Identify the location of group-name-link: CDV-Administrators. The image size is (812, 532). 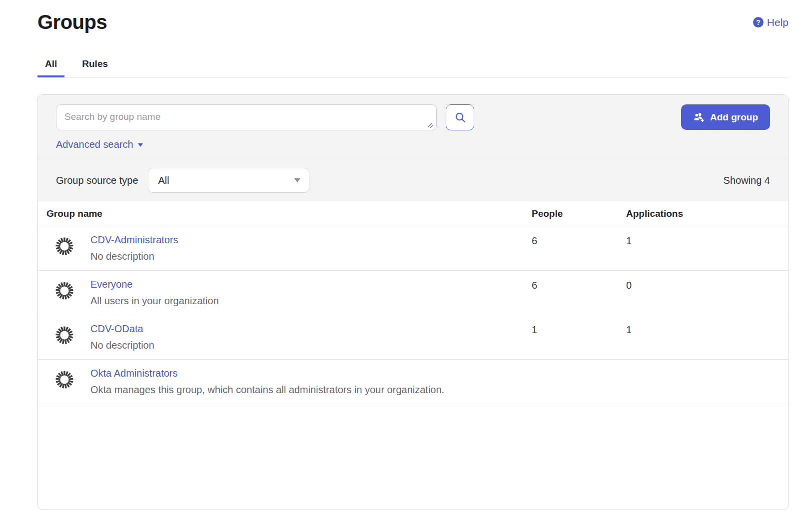
(134, 240).